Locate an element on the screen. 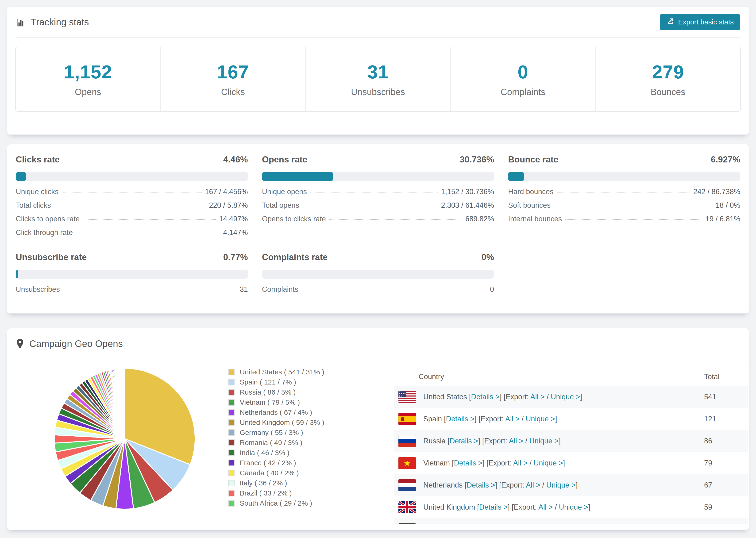 This screenshot has width=756, height=538. stat-label: Opens is located at coordinates (88, 92).